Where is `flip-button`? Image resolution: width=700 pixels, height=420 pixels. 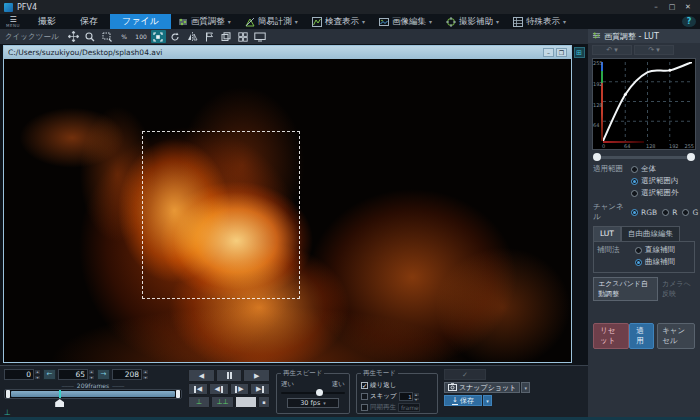 flip-button is located at coordinates (192, 36).